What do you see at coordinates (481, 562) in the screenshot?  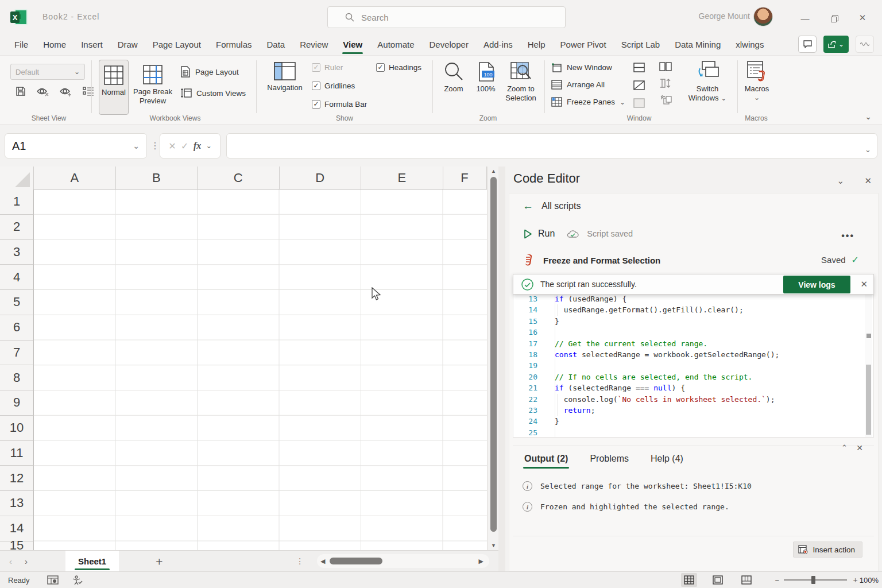 I see `scroll-right-arrow: ▶` at bounding box center [481, 562].